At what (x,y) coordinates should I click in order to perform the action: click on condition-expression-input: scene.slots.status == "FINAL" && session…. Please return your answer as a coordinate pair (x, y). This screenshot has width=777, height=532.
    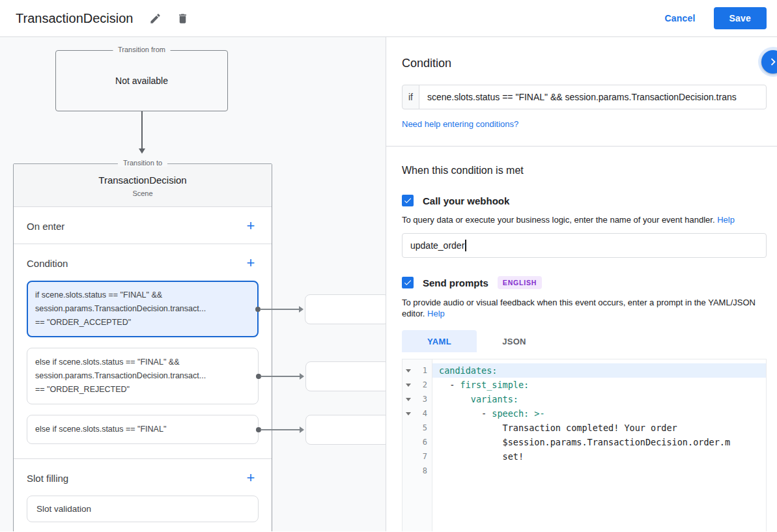
    Looking at the image, I should click on (593, 97).